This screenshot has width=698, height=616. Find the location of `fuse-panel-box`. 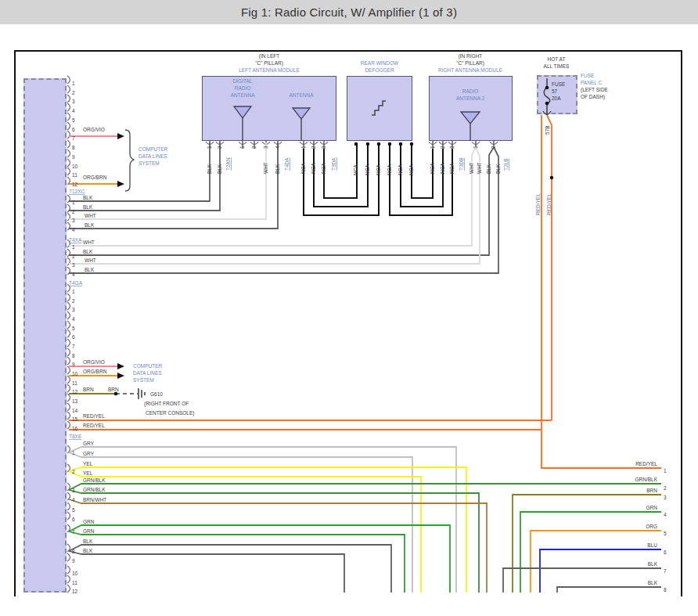

fuse-panel-box is located at coordinates (557, 95).